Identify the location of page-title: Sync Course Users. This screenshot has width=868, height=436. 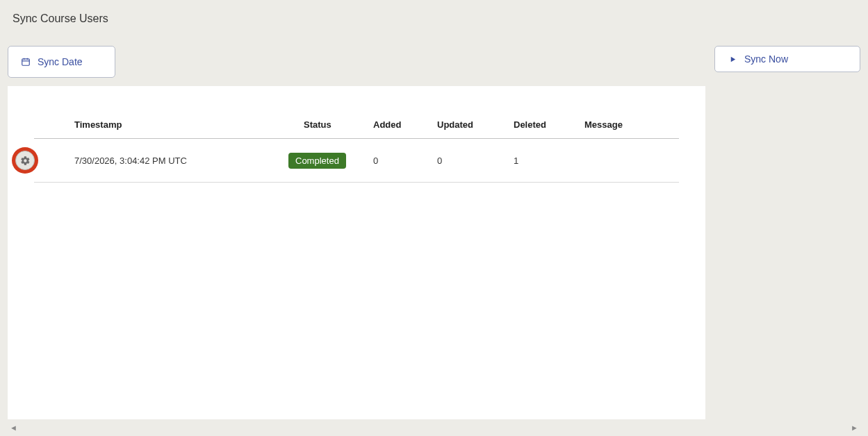
(434, 12).